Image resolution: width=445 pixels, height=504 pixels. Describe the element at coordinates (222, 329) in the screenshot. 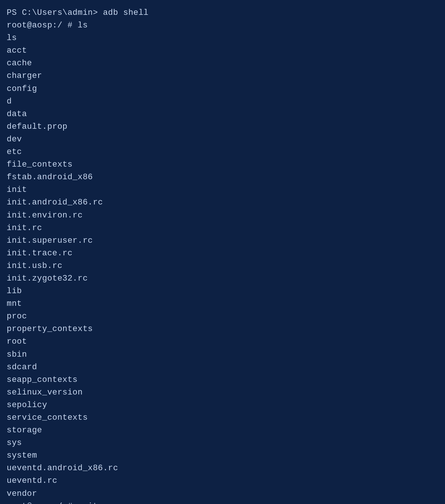

I see `terminal-line: property_contexts` at that location.